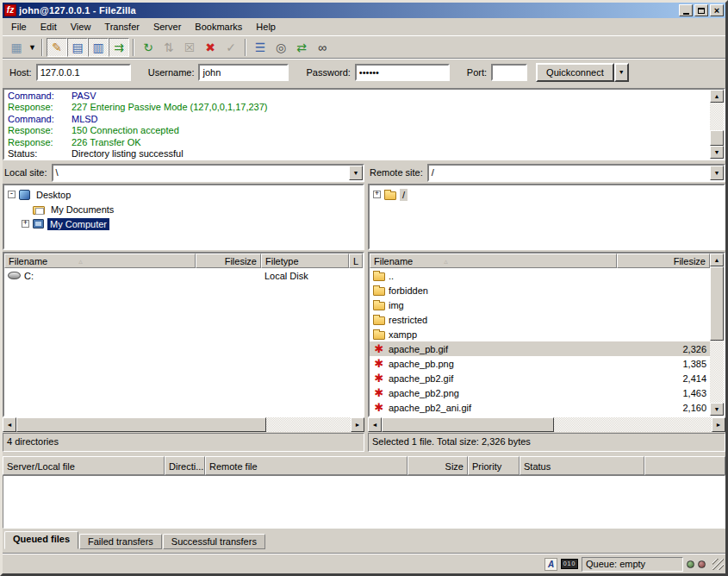  What do you see at coordinates (98, 47) in the screenshot?
I see `toggle-remote-tree-icon: ▥` at bounding box center [98, 47].